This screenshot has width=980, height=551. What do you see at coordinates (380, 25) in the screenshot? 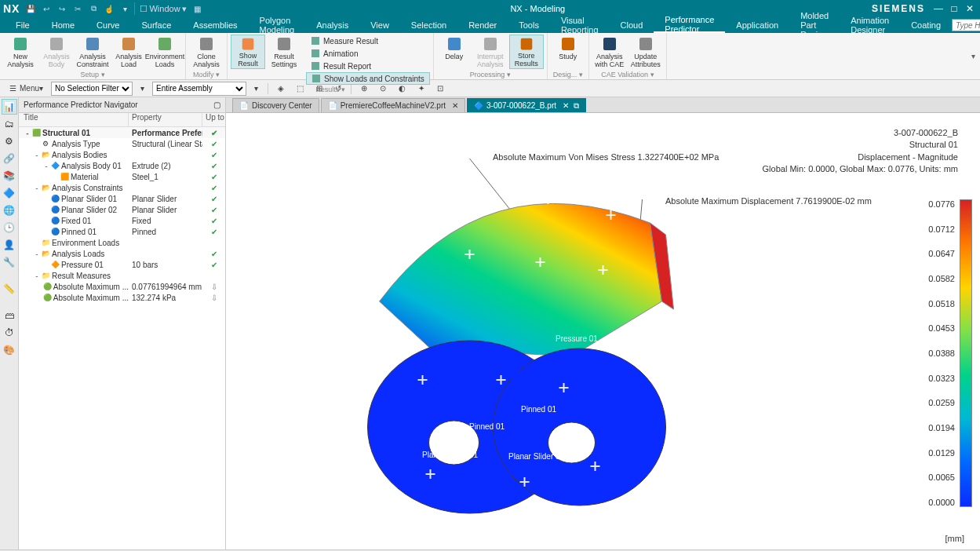
I see `menu-view: View` at bounding box center [380, 25].